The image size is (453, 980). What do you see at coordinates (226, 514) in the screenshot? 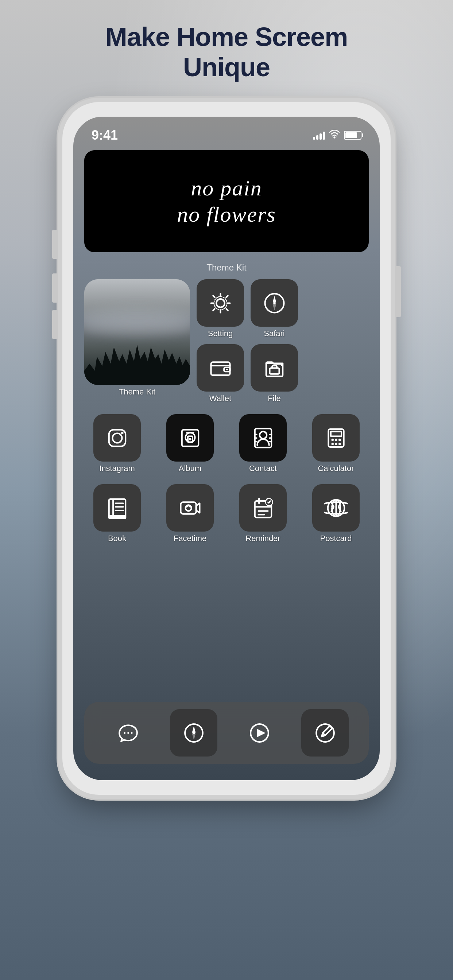
I see `app-row-4: Book Facetime` at bounding box center [226, 514].